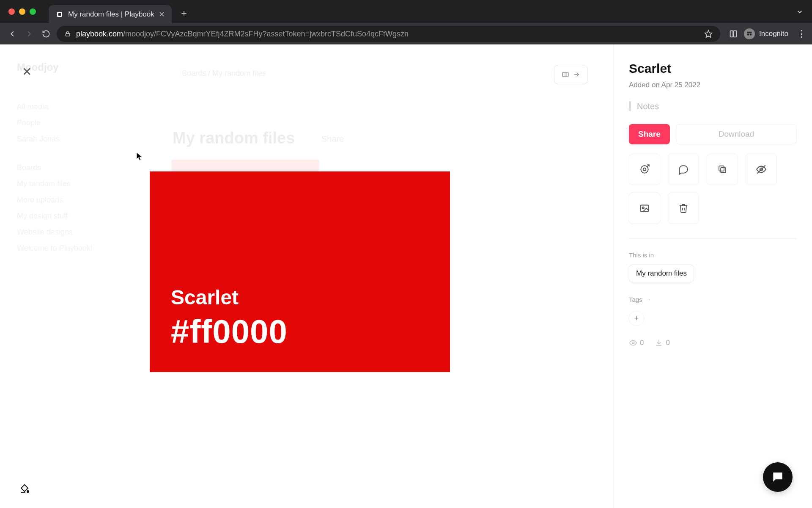 This screenshot has height=508, width=812. What do you see at coordinates (233, 138) in the screenshot?
I see `bg-main-title: My random files` at bounding box center [233, 138].